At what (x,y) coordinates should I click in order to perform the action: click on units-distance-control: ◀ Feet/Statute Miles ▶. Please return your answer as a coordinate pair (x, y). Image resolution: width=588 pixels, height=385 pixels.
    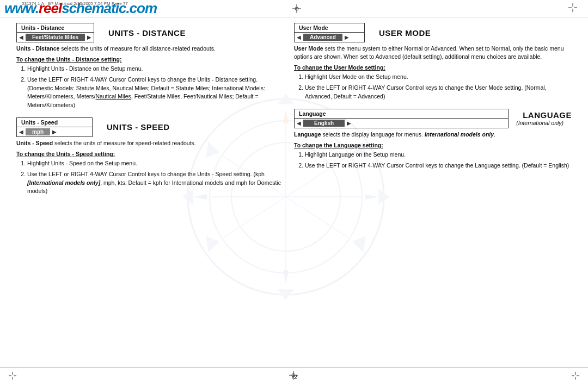
    Looking at the image, I should click on (56, 38).